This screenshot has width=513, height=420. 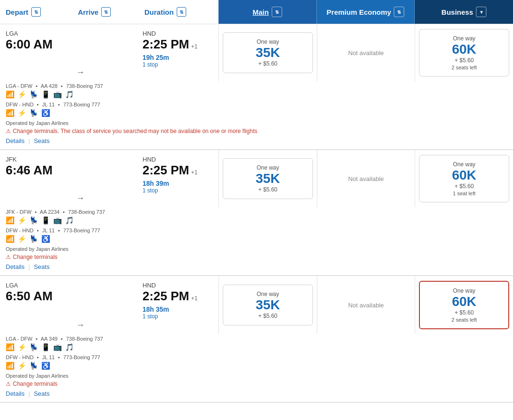 What do you see at coordinates (9, 131) in the screenshot?
I see `warning-icon-0: ⚠` at bounding box center [9, 131].